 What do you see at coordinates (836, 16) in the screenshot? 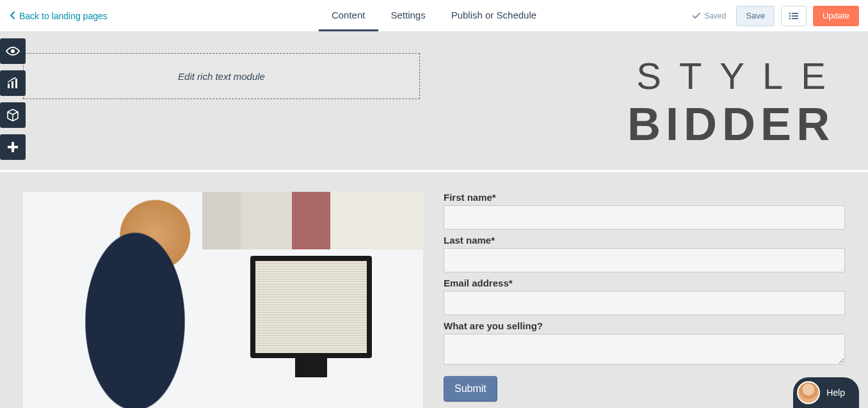
I see `update-button: Update` at bounding box center [836, 16].